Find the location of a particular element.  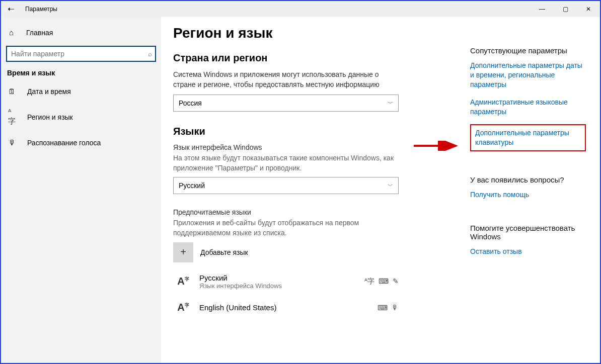

minimize-button: — is located at coordinates (542, 9).